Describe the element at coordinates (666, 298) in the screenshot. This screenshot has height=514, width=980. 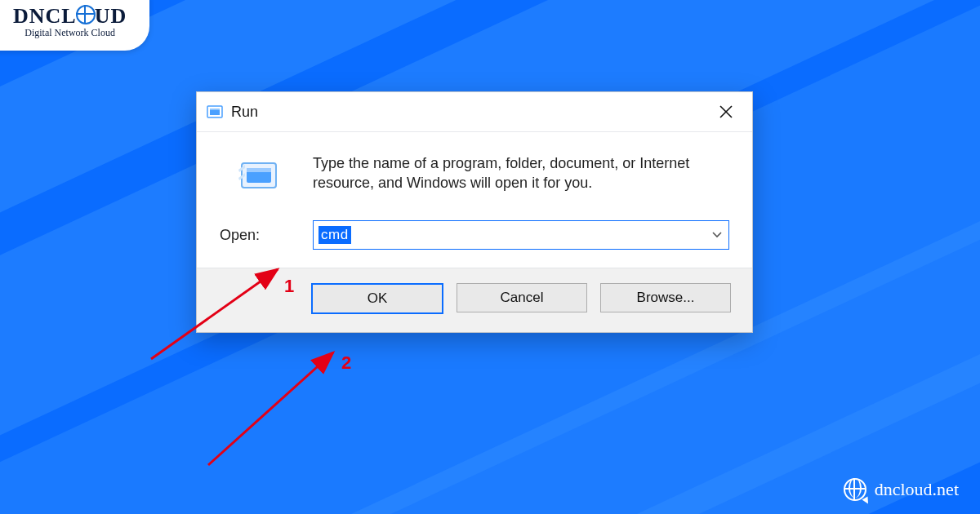
I see `browse-button-label: Browse...` at that location.